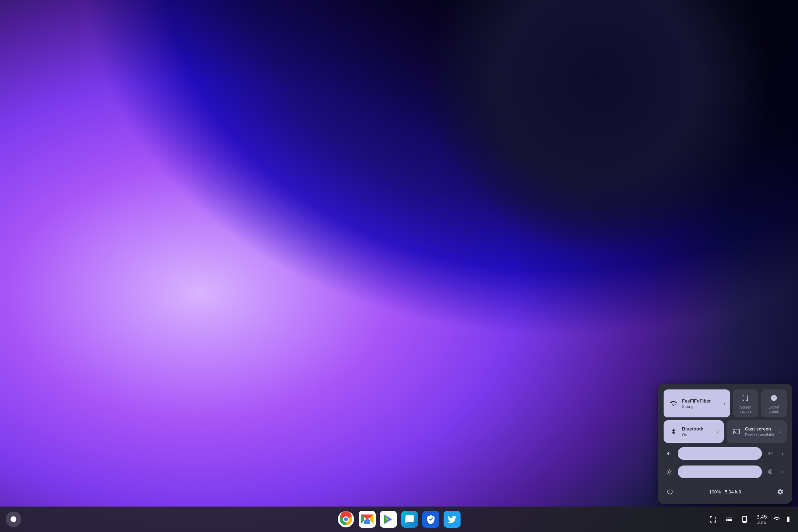 The height and width of the screenshot is (532, 798). I want to click on cast-icon, so click(736, 432).